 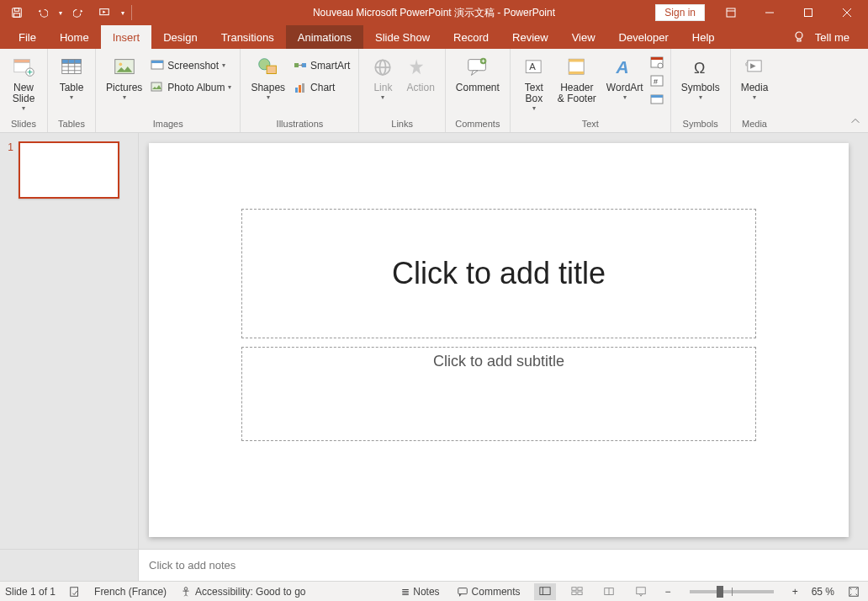 I want to click on svg-text: A, so click(x=532, y=66).